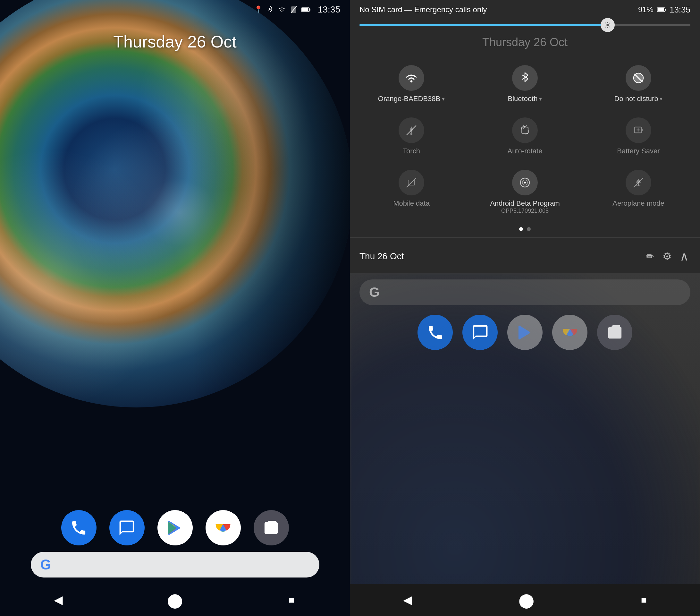  I want to click on edit-notifications-button: ✏, so click(650, 256).